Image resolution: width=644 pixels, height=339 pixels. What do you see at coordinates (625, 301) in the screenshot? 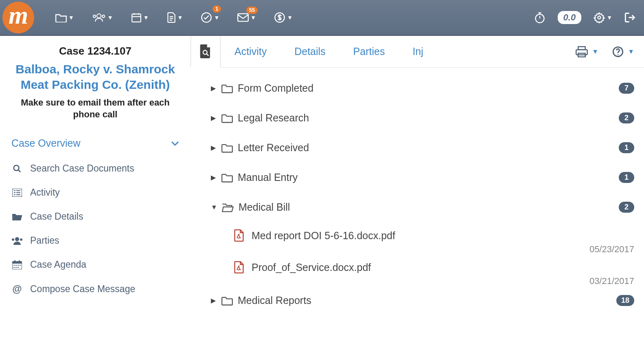
I see `folder-count-badge: 18` at bounding box center [625, 301].